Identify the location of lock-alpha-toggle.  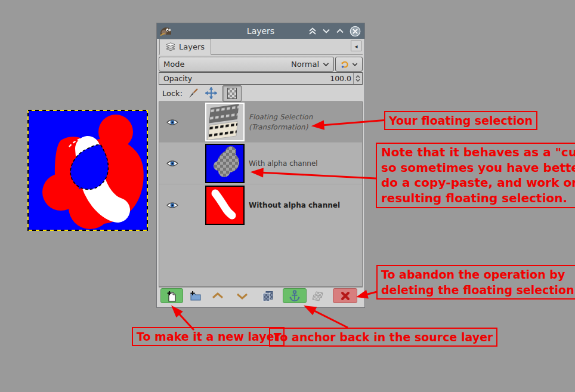
(232, 93).